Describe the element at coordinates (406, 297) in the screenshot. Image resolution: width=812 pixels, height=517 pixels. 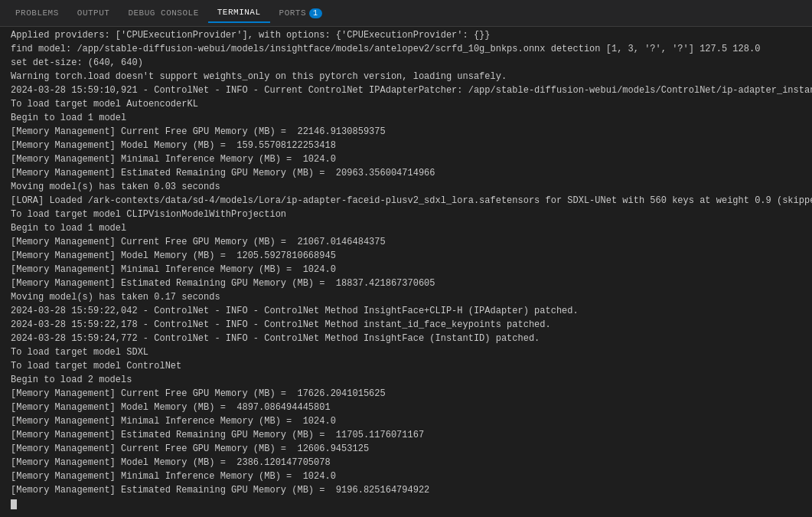
I see `terminal-line: Moving model(s) has taken 0.17 seconds` at that location.